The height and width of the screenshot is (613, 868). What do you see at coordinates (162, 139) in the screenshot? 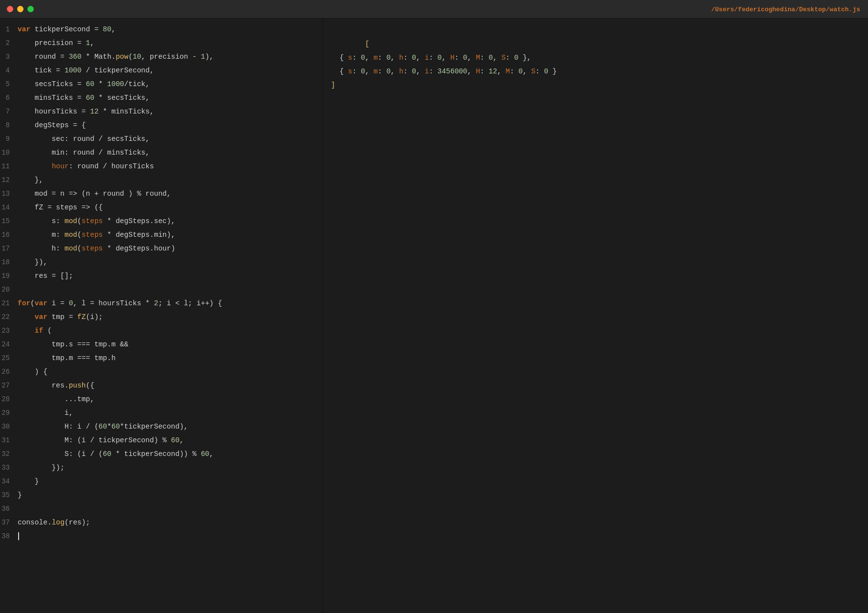
I see `table-row: 9 sec: round / secsTicks,` at bounding box center [162, 139].